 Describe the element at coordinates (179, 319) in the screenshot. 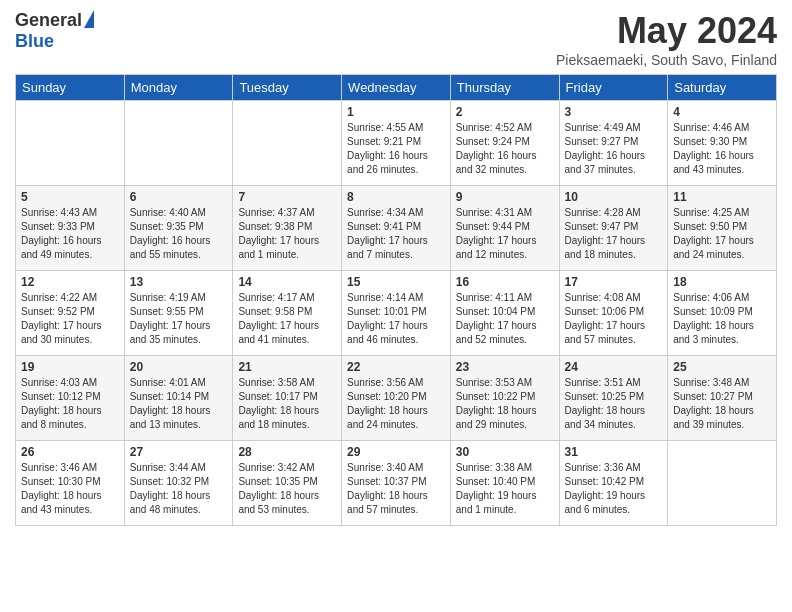

I see `day-info: Sunrise: 4:19 AM Sunset: 9:55 PM Dayligh…` at that location.